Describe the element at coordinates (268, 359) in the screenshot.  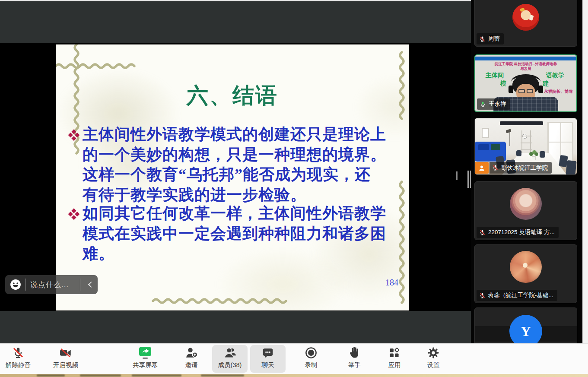
I see `chat-button: 聊天` at that location.